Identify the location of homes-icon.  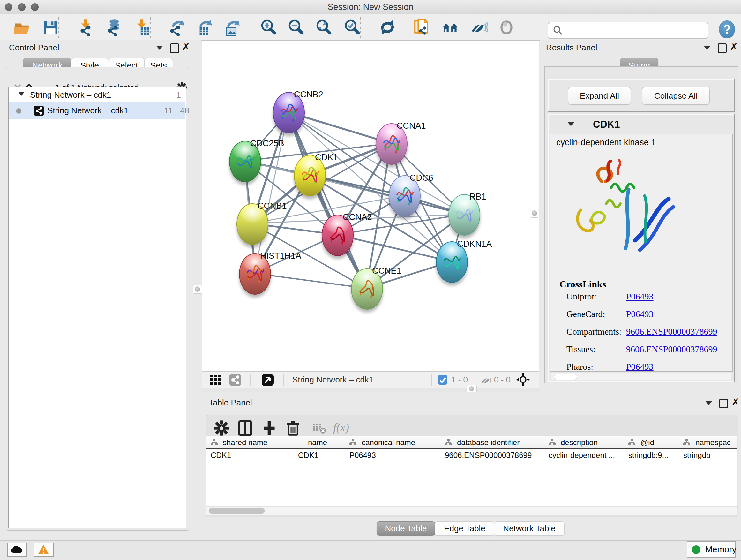
(451, 27).